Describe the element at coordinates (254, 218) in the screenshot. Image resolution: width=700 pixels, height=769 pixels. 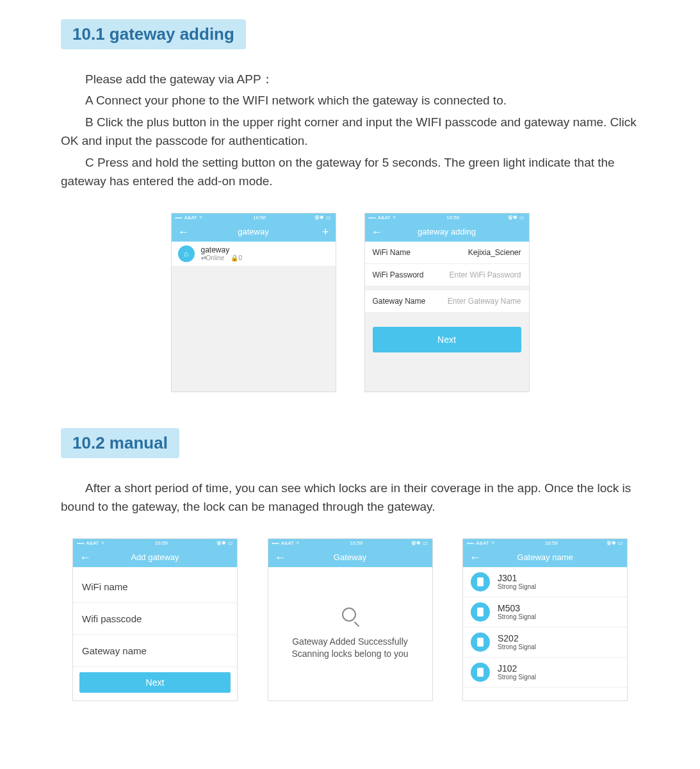
I see `status-bar: ••••A&ATᯤ 16:56 ⚢✱▭` at that location.